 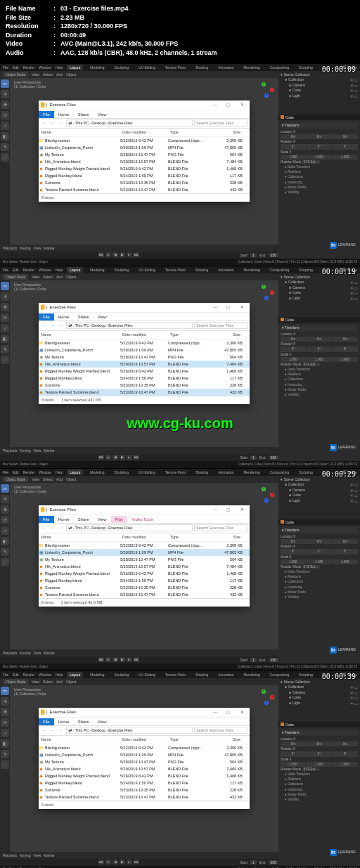 I want to click on tool-annotate-icon: ✎, so click(x=5, y=349).